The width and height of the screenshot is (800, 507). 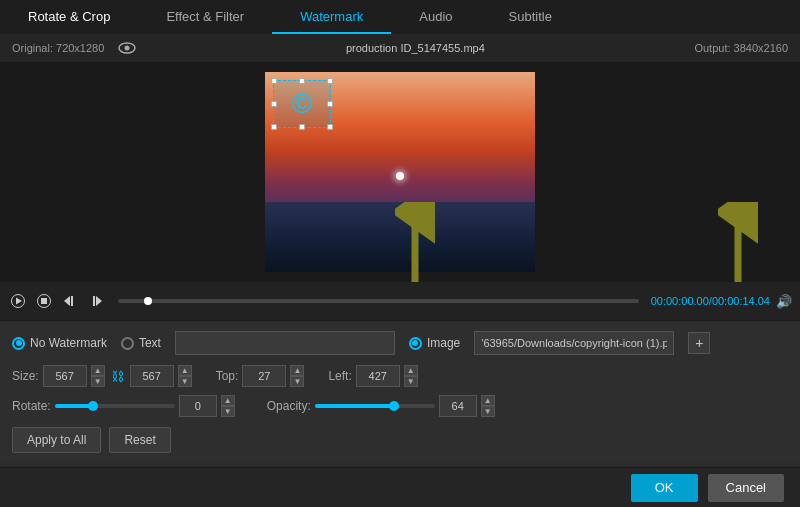 What do you see at coordinates (302, 81) in the screenshot?
I see `handle-top-middle` at bounding box center [302, 81].